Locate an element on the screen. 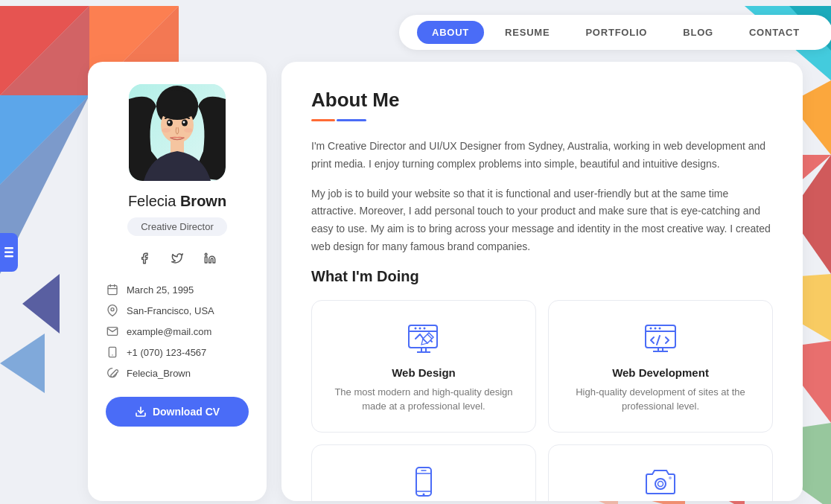 The height and width of the screenshot is (504, 831). web-dev-name: Web Development is located at coordinates (660, 372).